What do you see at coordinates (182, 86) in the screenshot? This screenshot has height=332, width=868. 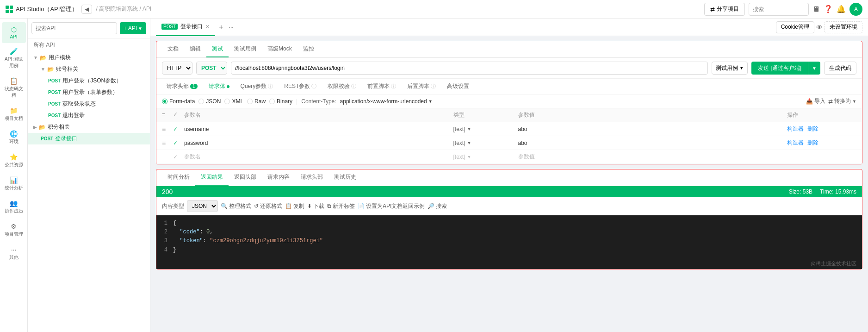 I see `req-tab-headers: 请求头部 1` at bounding box center [182, 86].